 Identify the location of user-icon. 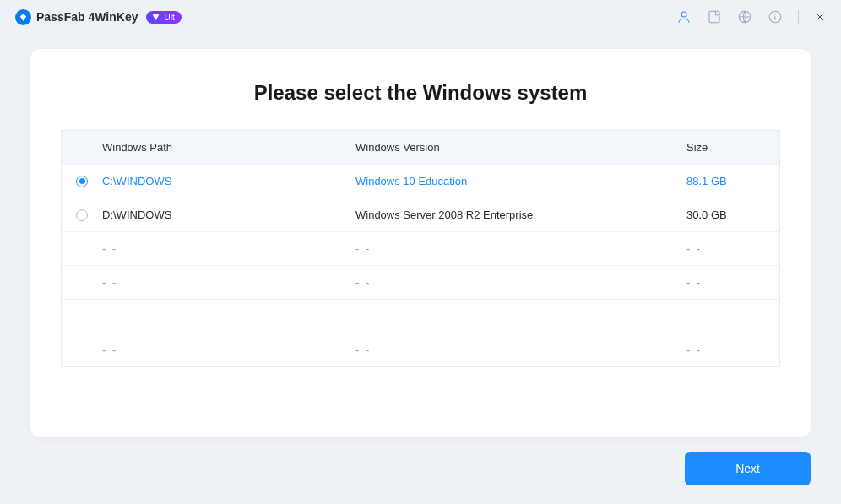
(684, 17).